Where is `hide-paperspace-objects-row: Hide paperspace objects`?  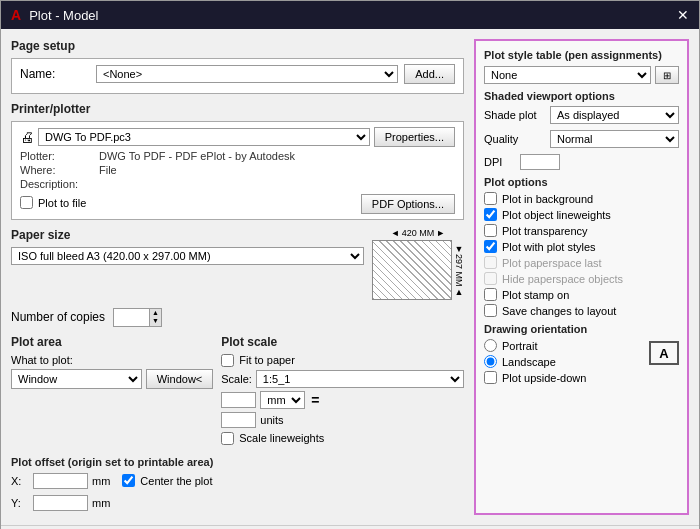
hide-paperspace-objects-row: Hide paperspace objects is located at coordinates (582, 278).